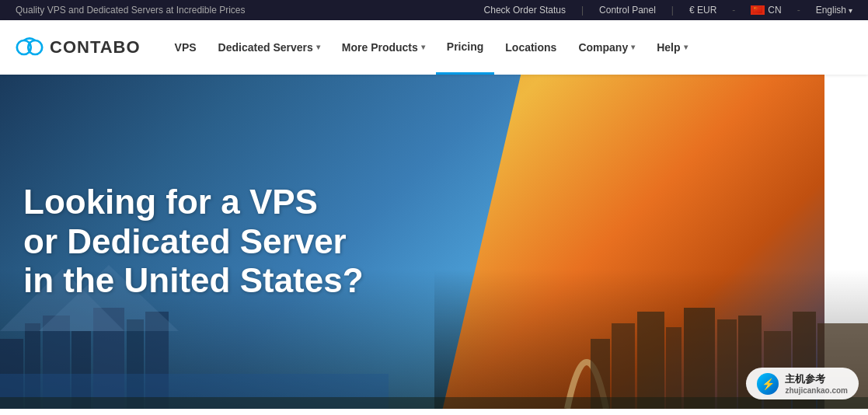 This screenshot has width=868, height=415. What do you see at coordinates (531, 47) in the screenshot?
I see `nav-link-locations: Locations` at bounding box center [531, 47].